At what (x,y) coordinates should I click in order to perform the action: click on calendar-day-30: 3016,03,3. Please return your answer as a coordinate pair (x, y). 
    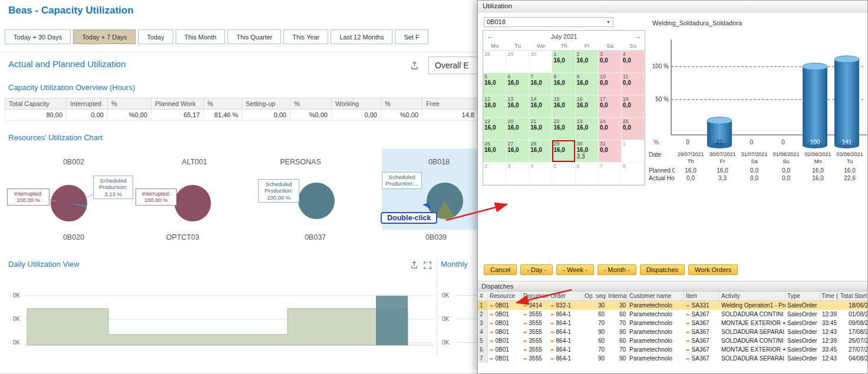
    Looking at the image, I should click on (587, 151).